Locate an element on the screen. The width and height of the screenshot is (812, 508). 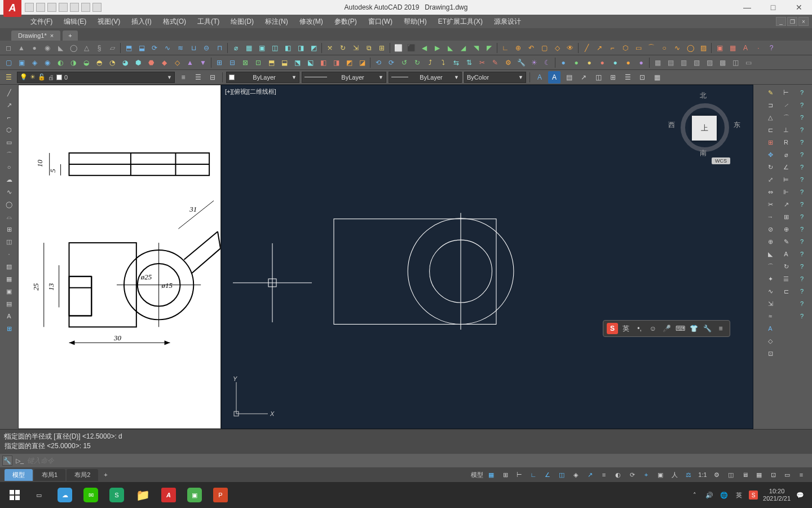
dimupdate-icon: ↻ is located at coordinates (786, 266).